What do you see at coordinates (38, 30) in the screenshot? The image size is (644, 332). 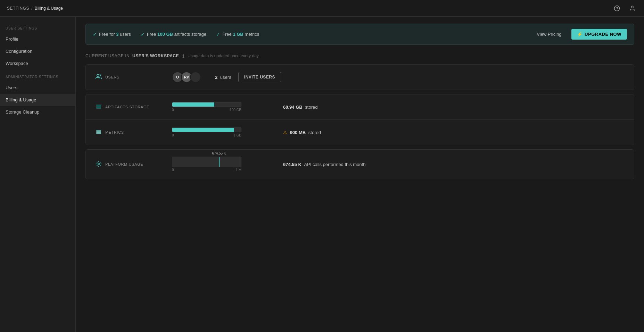 I see `user-settings-section-label: USER SETTINGS` at bounding box center [38, 30].